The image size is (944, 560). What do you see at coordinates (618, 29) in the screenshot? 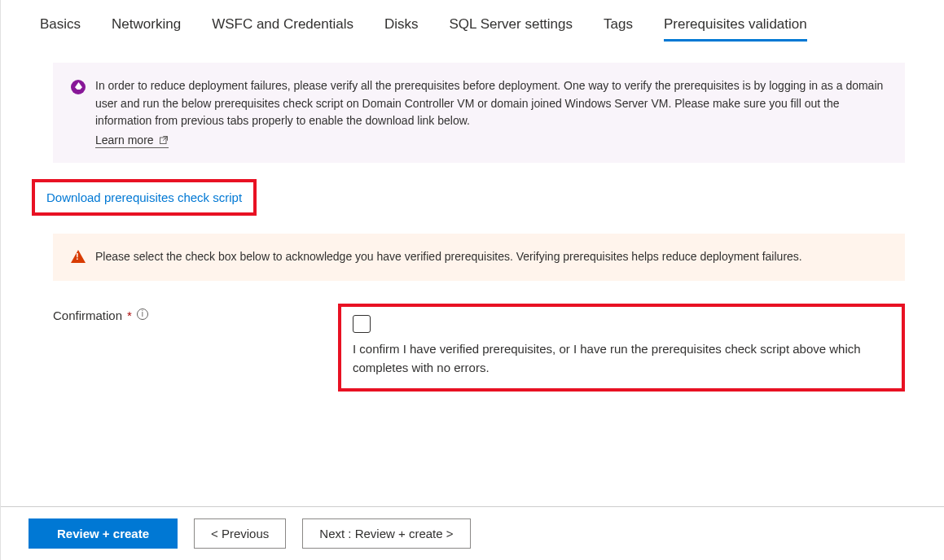
I see `tab-tags: Tags` at bounding box center [618, 29].